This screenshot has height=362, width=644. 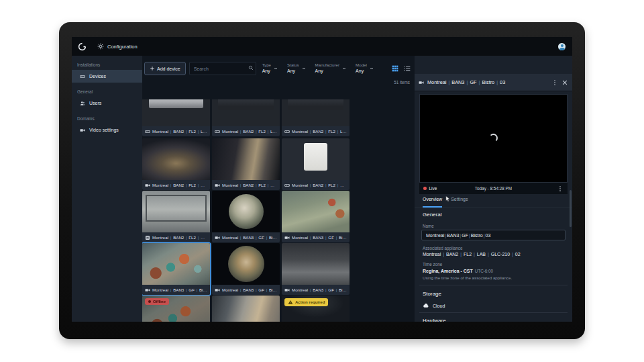 I want to click on filter-status: StatusAny, so click(x=297, y=69).